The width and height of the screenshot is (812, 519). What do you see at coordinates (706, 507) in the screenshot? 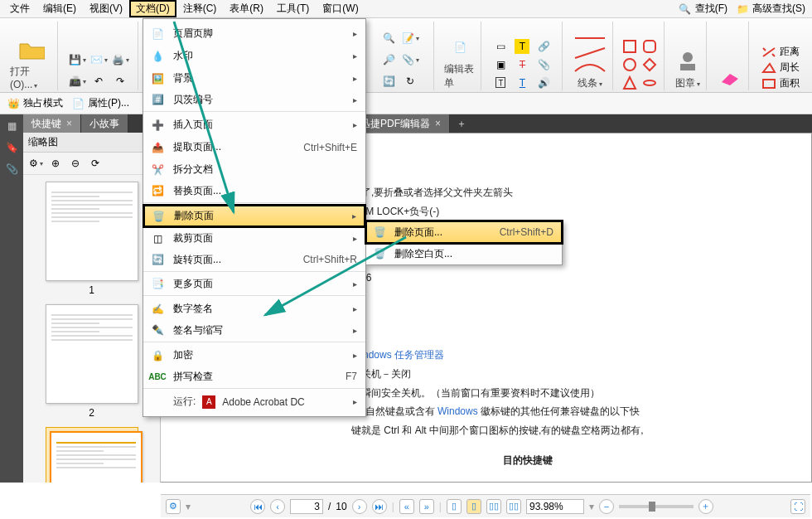
I see `sb-zoom-in-icon: ＋` at bounding box center [706, 507].